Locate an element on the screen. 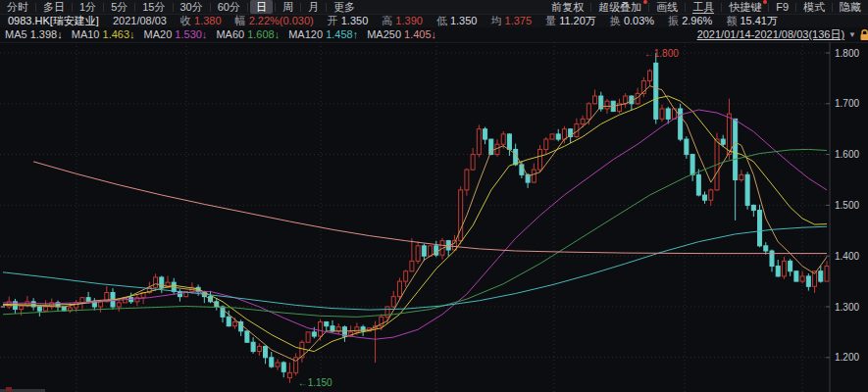 The image size is (868, 392). menu-item-5: 快捷键 is located at coordinates (745, 7).